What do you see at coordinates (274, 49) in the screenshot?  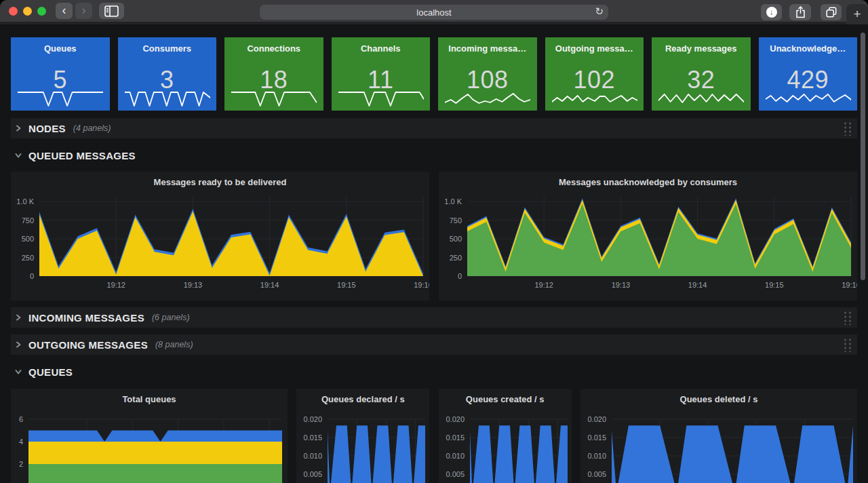 I see `stat-title: Connections` at bounding box center [274, 49].